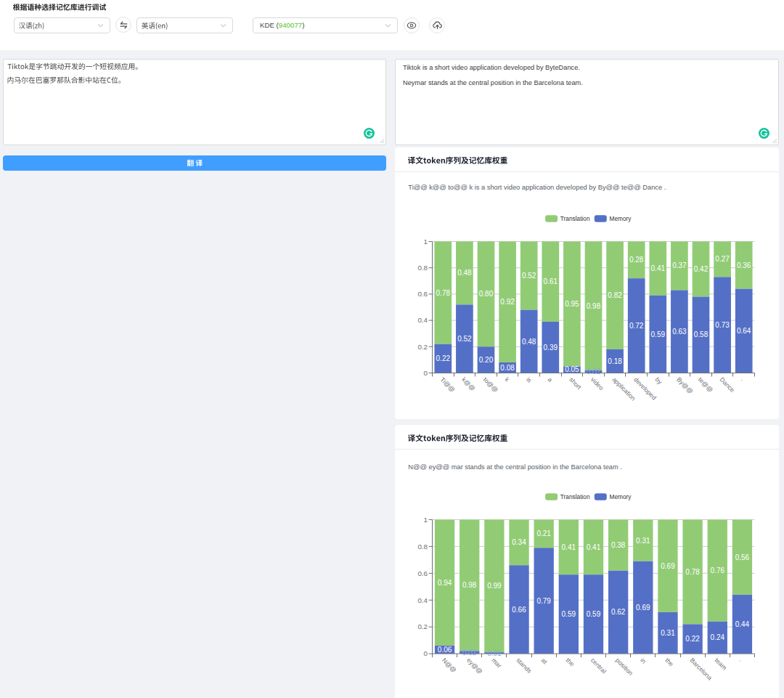  Describe the element at coordinates (679, 331) in the screenshot. I see `svg-text: 0.63` at that location.